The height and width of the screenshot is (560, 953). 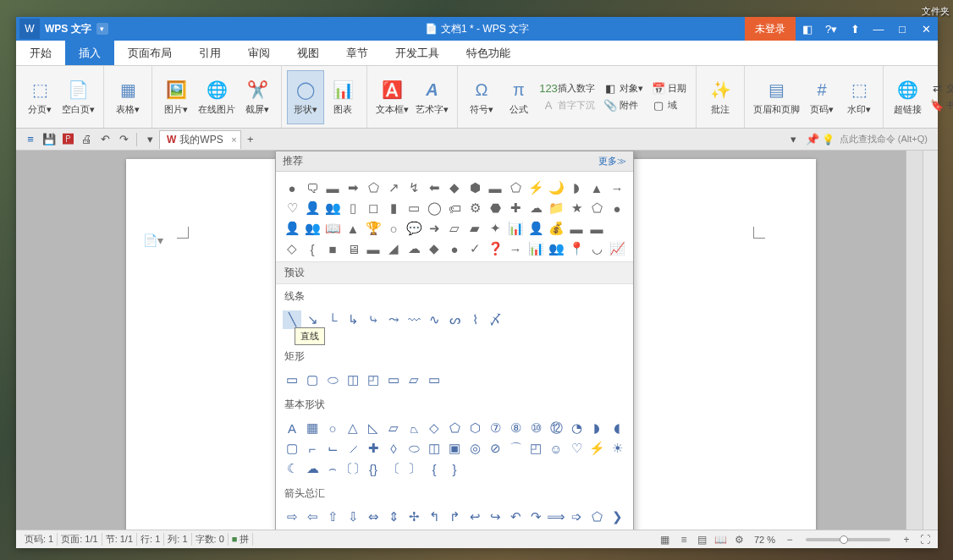 I want to click on basic-donut: ◎, so click(x=475, y=448).